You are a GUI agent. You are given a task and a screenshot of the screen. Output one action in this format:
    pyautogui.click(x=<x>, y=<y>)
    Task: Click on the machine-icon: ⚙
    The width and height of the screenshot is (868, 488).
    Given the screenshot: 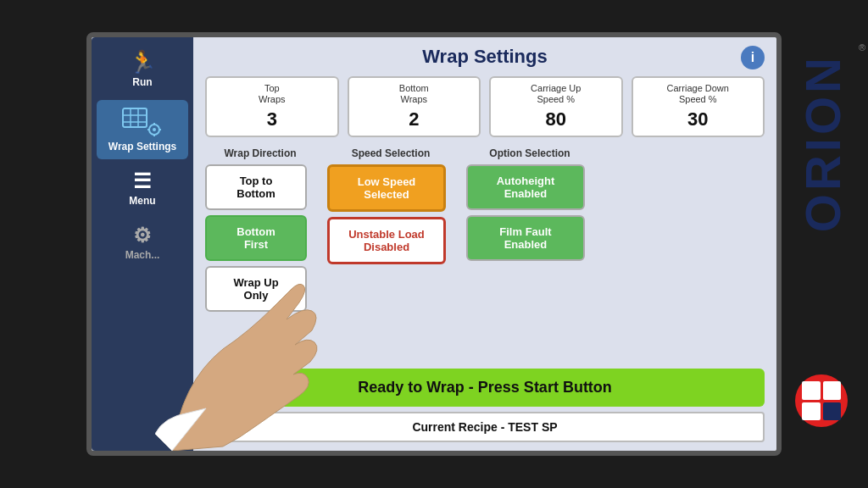 What is the action you would take?
    pyautogui.click(x=142, y=236)
    